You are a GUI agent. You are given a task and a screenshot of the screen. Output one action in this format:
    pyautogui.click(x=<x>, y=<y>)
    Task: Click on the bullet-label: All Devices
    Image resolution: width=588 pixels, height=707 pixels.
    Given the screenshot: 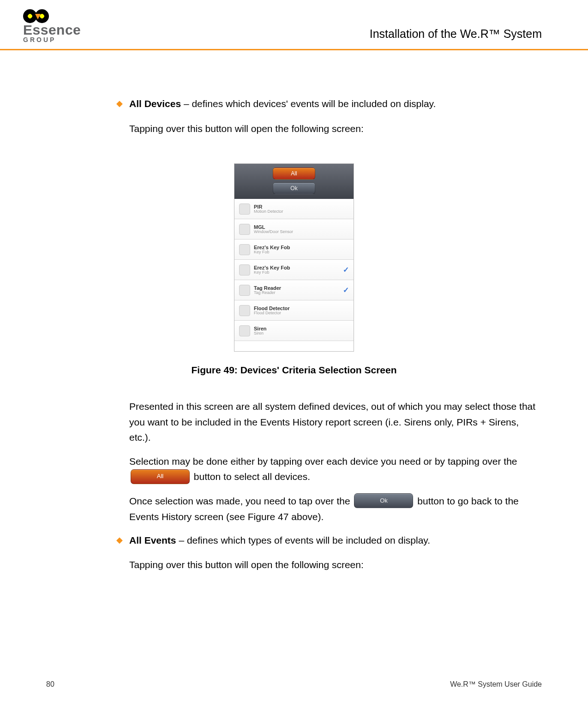 What is the action you would take?
    pyautogui.click(x=155, y=103)
    